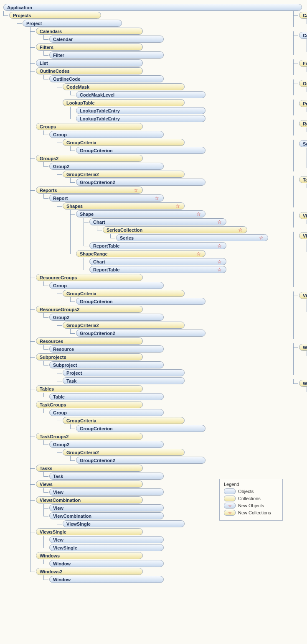 This screenshot has width=307, height=644. Describe the element at coordinates (189, 238) in the screenshot. I see `tree-node: Series☆` at that location.